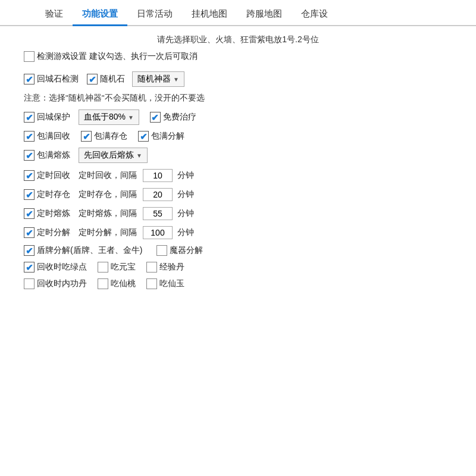 The image size is (476, 476). What do you see at coordinates (29, 79) in the screenshot?
I see `recall-stone-box: ✔` at bounding box center [29, 79].